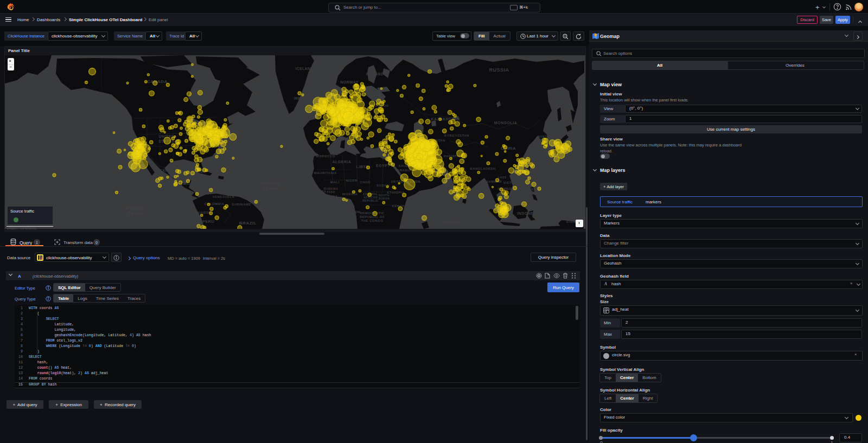  Describe the element at coordinates (165, 170) in the screenshot. I see `svg-text: MEXICO` at that location.